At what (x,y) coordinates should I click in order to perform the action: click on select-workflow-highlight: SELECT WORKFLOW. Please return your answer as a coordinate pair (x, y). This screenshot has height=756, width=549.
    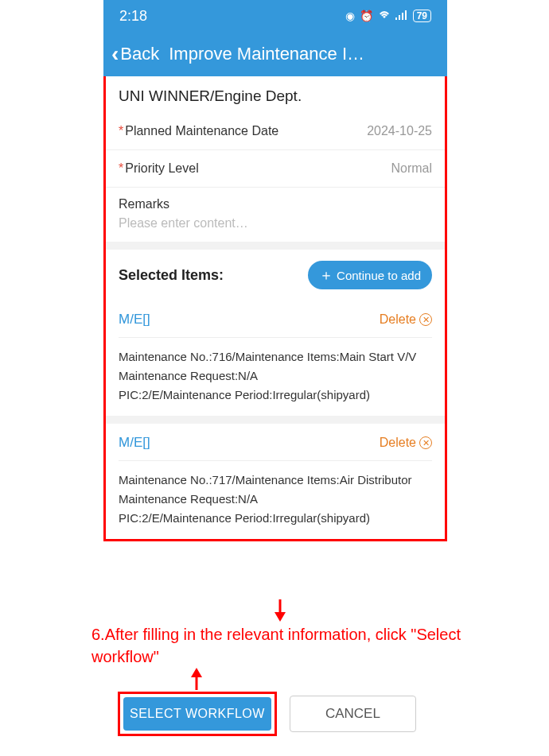
    Looking at the image, I should click on (197, 714).